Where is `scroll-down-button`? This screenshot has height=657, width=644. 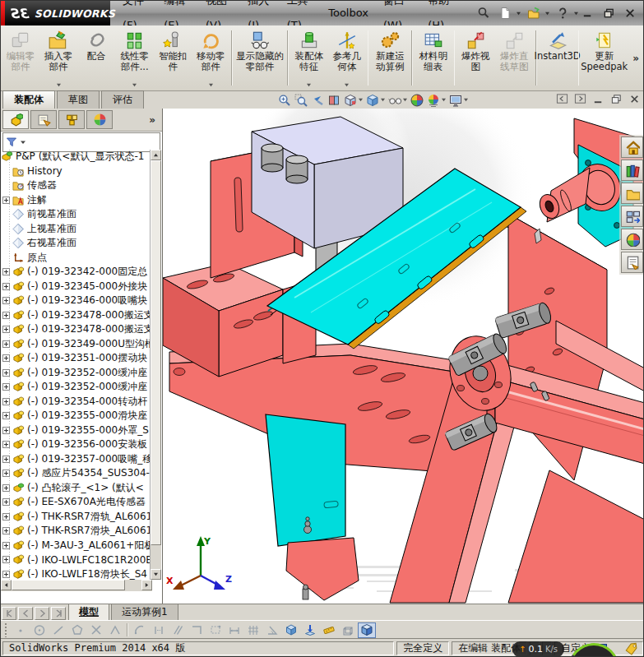 scroll-down-button is located at coordinates (156, 574).